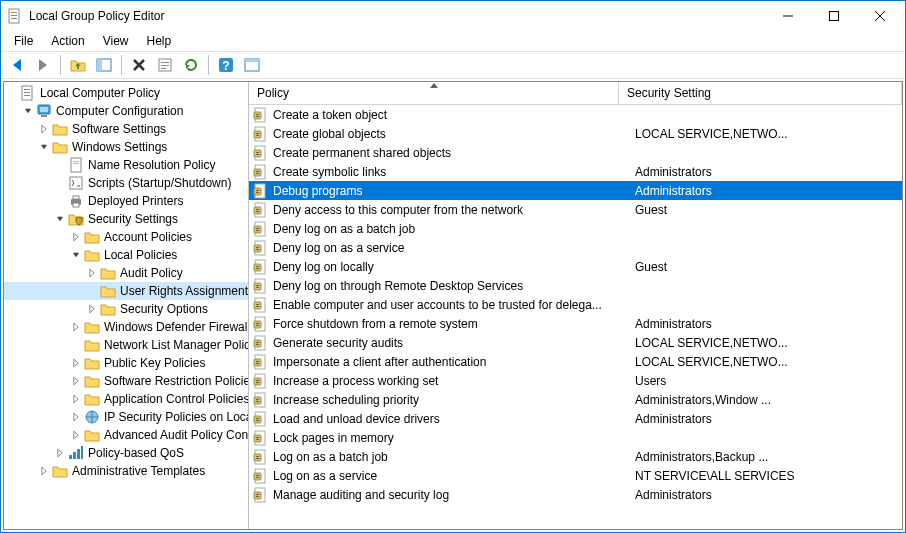  Describe the element at coordinates (126, 471) in the screenshot. I see `tree-item: Administrative Templates` at that location.